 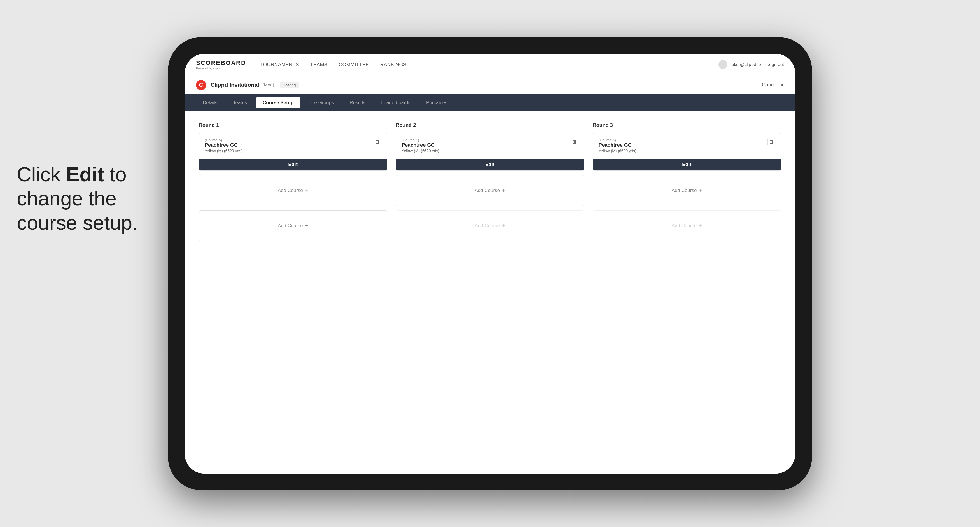 I want to click on round-2-edit-button: Edit, so click(x=490, y=164).